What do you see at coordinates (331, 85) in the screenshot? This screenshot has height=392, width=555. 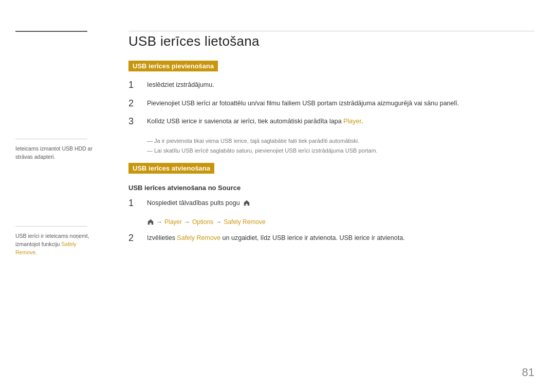 I see `step-1-1: 1 Ieslēdziet izstrādājumu.` at bounding box center [331, 85].